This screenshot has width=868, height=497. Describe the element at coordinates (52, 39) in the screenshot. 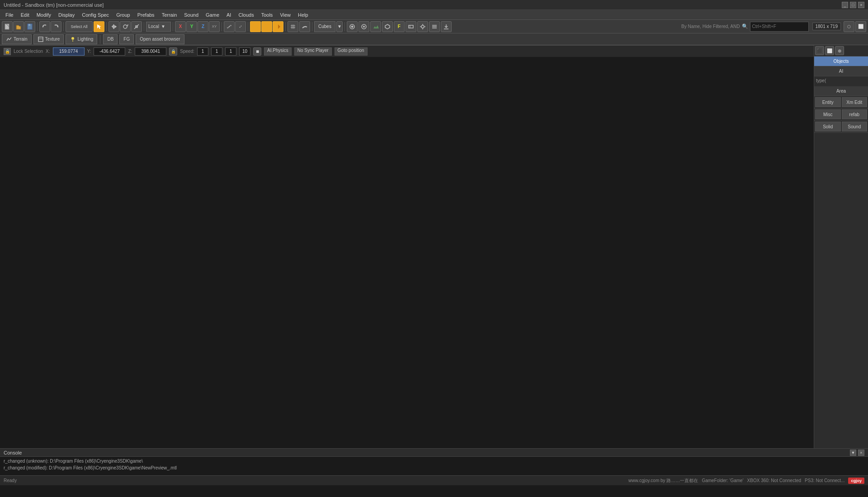

I see `texture-tab-label: Texture` at that location.